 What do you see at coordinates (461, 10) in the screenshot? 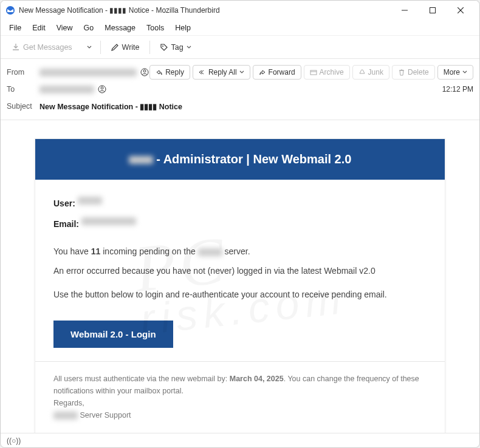
I see `close-button` at bounding box center [461, 10].